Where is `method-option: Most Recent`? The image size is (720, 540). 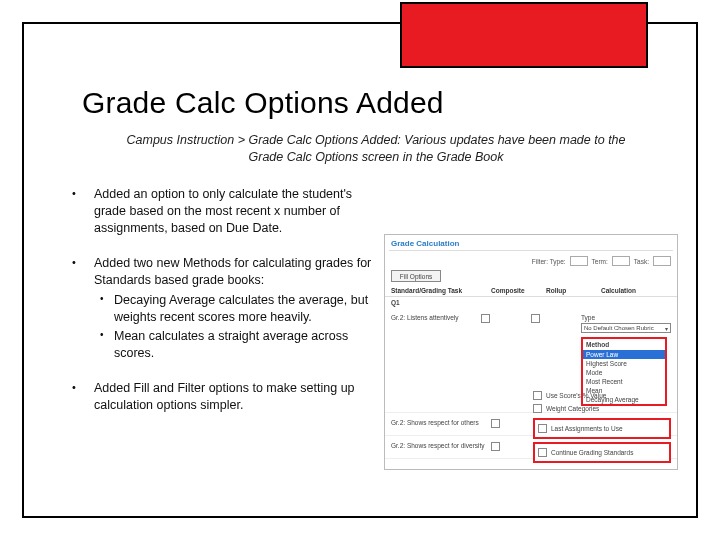 method-option: Most Recent is located at coordinates (624, 382).